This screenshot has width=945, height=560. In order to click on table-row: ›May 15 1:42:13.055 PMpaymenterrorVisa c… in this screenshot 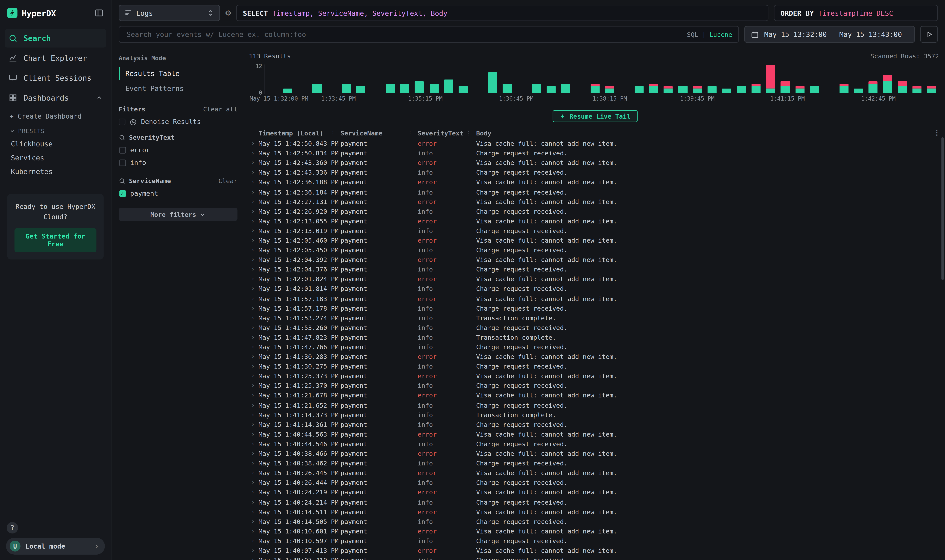, I will do `click(597, 221)`.